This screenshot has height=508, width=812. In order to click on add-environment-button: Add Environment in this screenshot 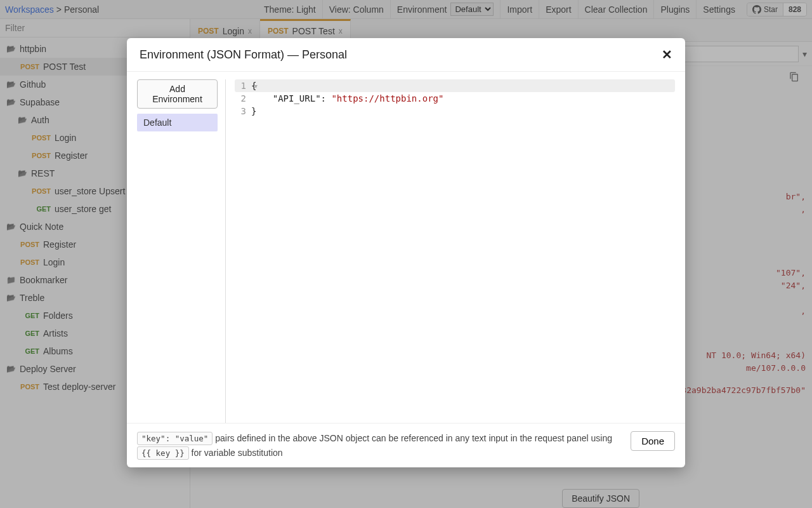, I will do `click(178, 94)`.